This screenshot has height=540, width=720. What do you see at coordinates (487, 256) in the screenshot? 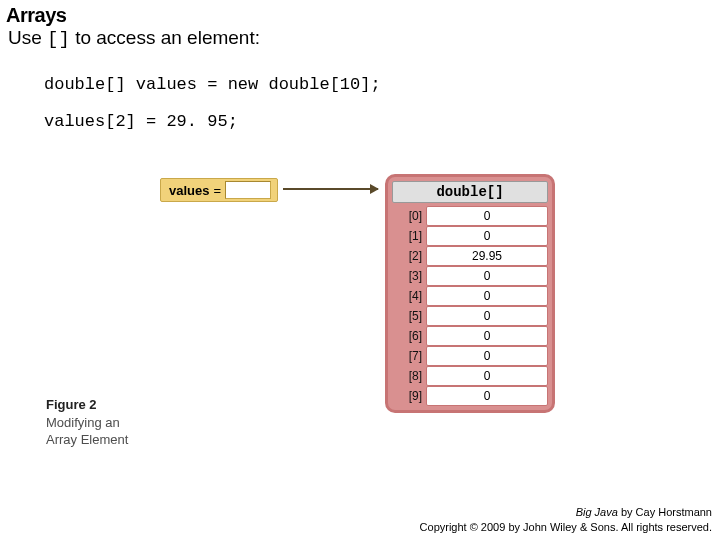
I see `array-cell: 29.95` at bounding box center [487, 256].